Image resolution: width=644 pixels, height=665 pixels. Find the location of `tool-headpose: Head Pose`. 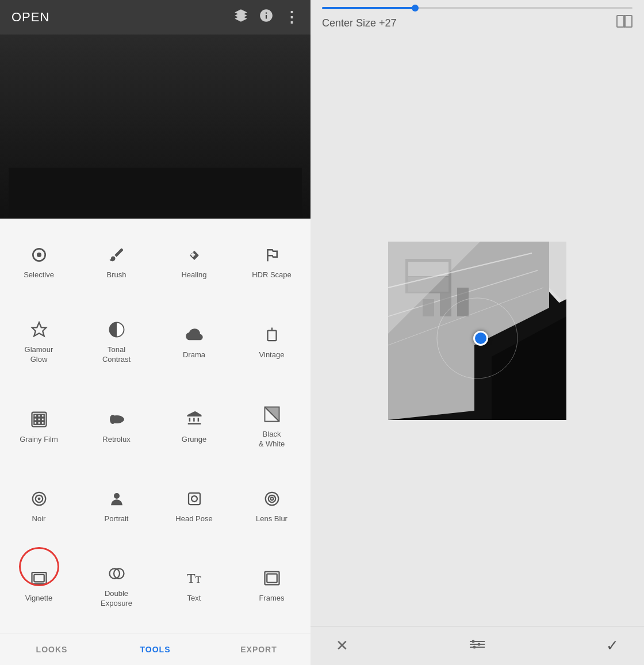

tool-headpose: Head Pose is located at coordinates (194, 505).